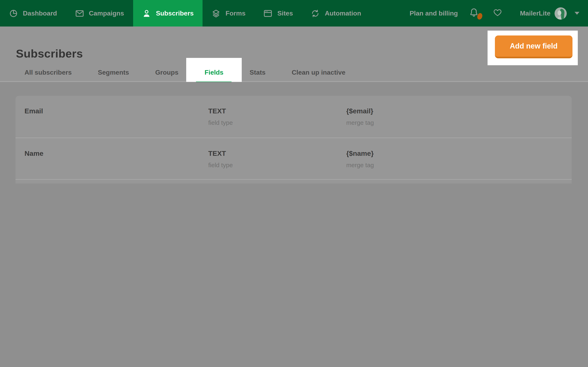 The image size is (588, 367). What do you see at coordinates (216, 13) in the screenshot?
I see `layers-icon` at bounding box center [216, 13].